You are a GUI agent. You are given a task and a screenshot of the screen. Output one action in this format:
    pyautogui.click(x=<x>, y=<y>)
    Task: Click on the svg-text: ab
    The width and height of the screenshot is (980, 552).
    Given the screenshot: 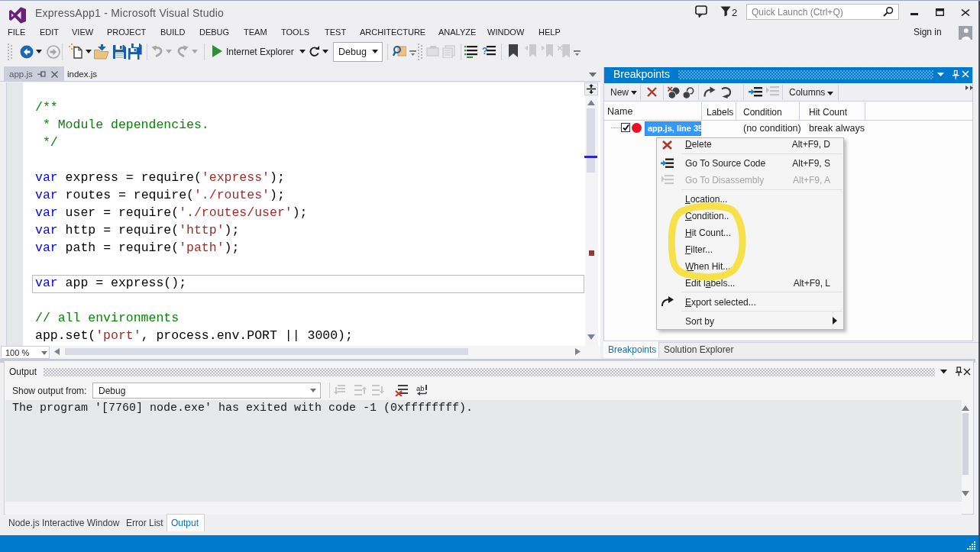 What is the action you would take?
    pyautogui.click(x=420, y=388)
    